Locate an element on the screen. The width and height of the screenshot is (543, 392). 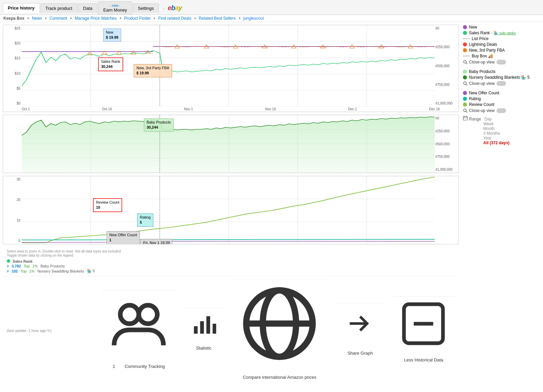
tab-data: Data is located at coordinates (88, 8).